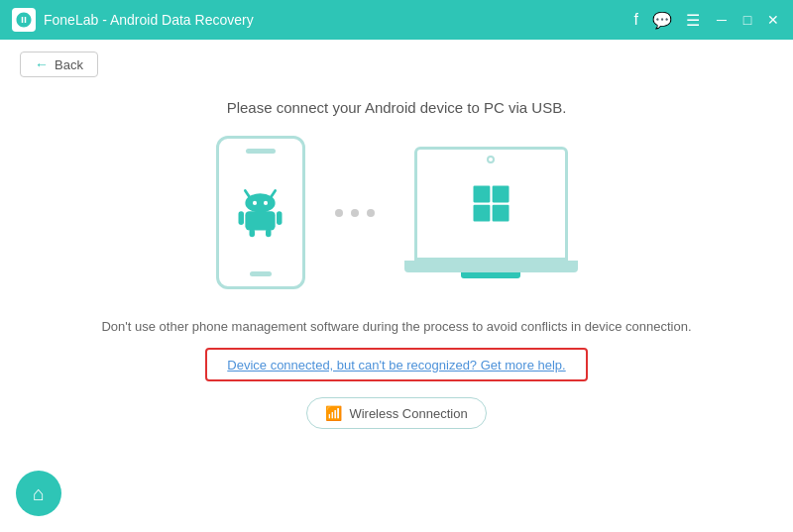 The width and height of the screenshot is (793, 532). What do you see at coordinates (396, 413) in the screenshot?
I see `wireless-connection-button: 📶 Wireless Connection` at bounding box center [396, 413].